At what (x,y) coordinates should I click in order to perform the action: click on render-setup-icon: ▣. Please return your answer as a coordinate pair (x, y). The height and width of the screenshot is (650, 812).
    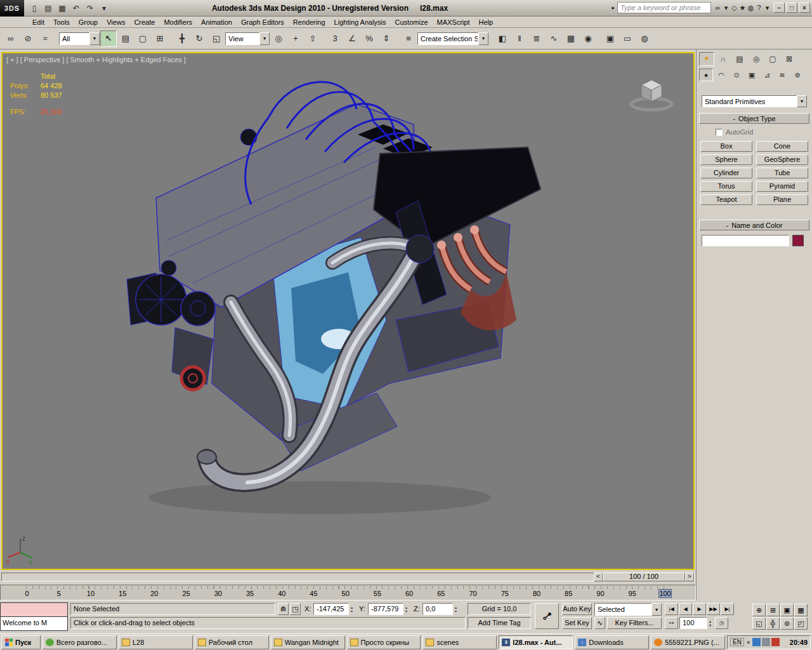
    Looking at the image, I should click on (610, 39).